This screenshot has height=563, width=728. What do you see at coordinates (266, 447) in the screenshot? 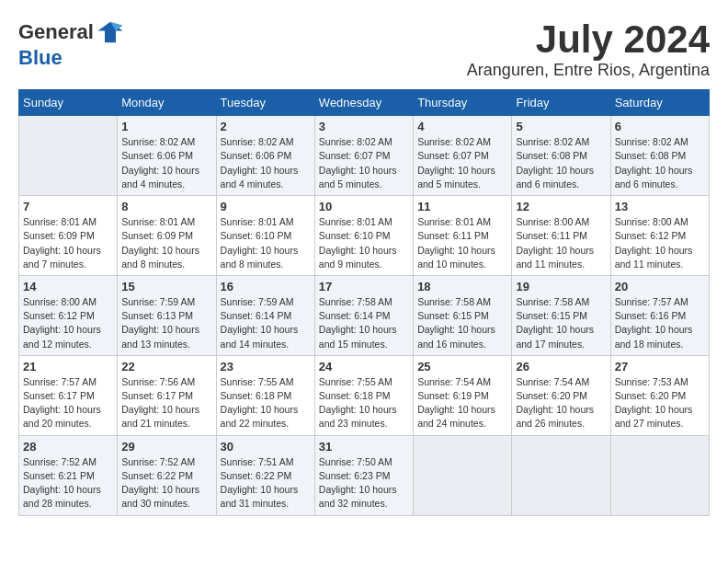
I see `day-number: 30` at bounding box center [266, 447].